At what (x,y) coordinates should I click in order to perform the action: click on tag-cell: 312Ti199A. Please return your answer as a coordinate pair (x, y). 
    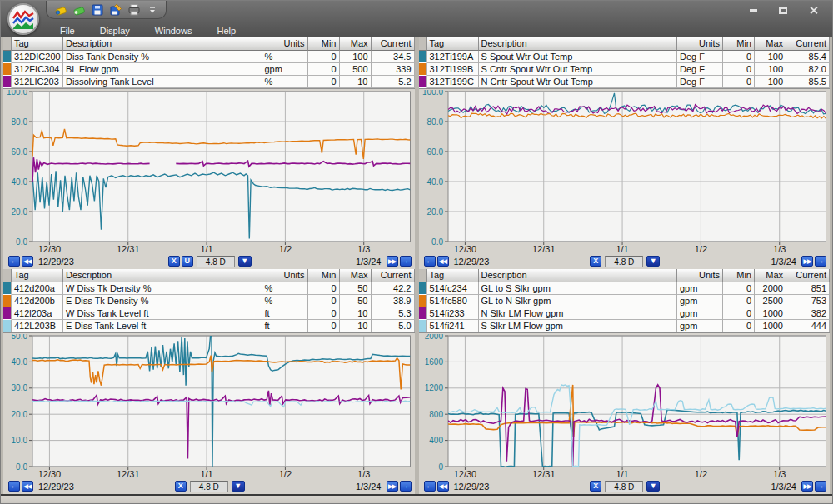
    Looking at the image, I should click on (453, 57).